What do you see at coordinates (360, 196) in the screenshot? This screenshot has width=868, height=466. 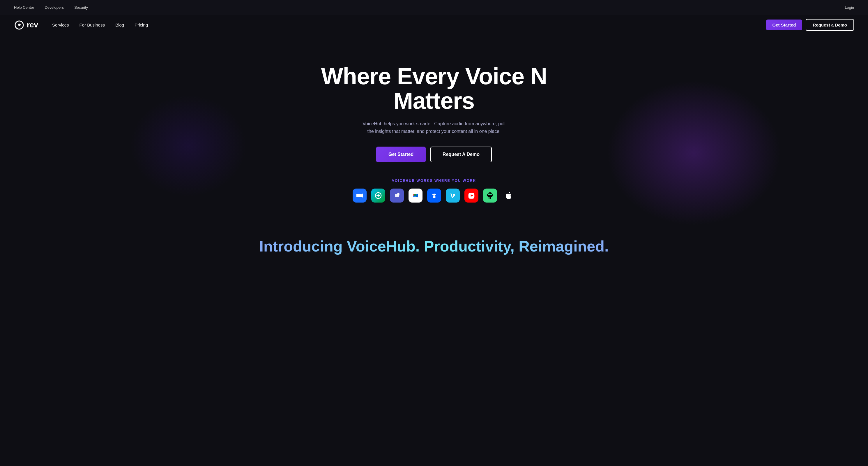 I see `zoom-icon` at bounding box center [360, 196].